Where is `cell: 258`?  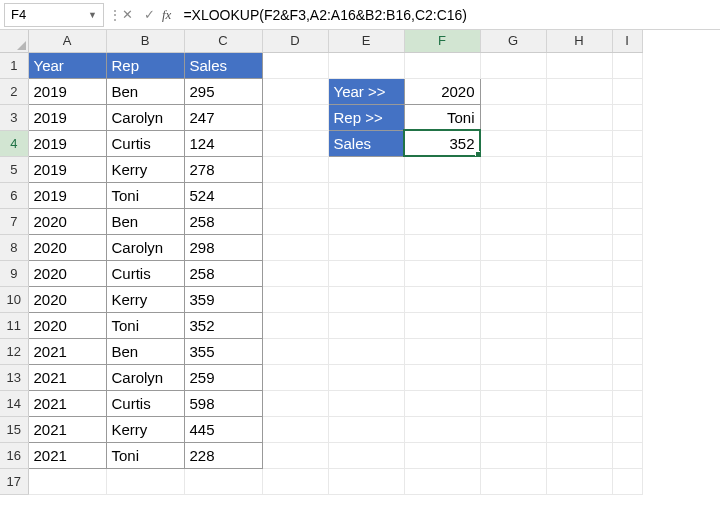 cell: 258 is located at coordinates (223, 273).